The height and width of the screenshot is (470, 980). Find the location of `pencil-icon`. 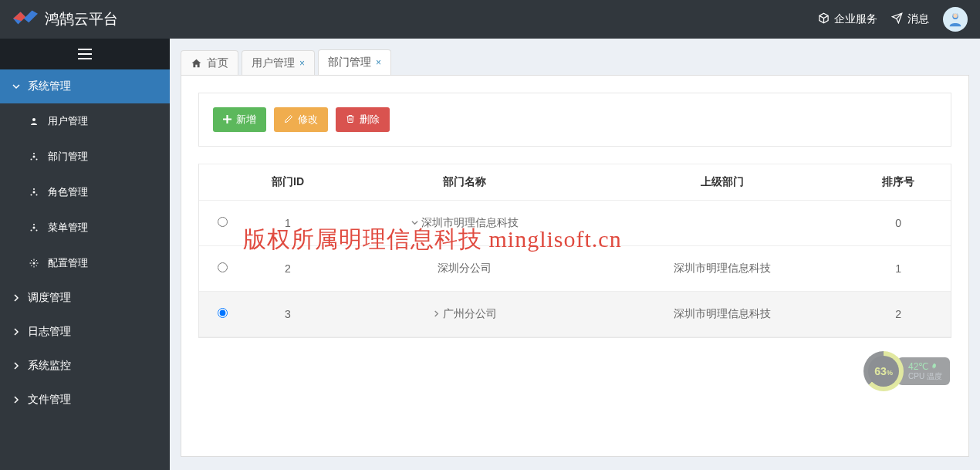

pencil-icon is located at coordinates (289, 120).